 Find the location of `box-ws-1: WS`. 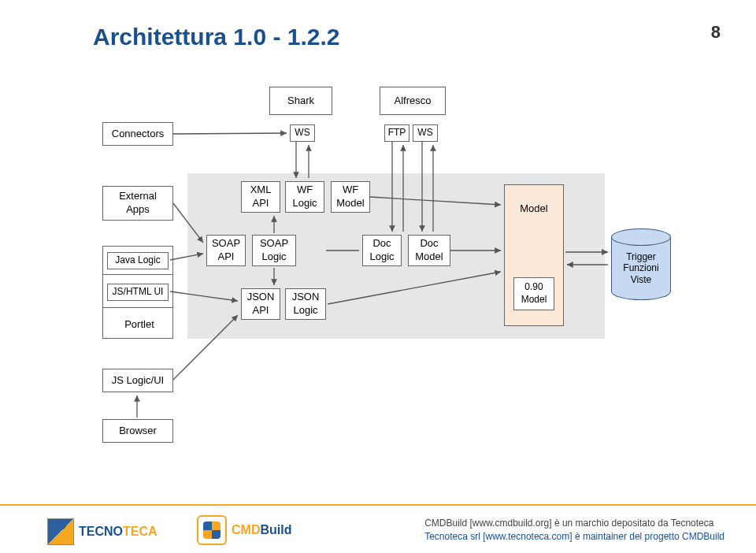

box-ws-1: WS is located at coordinates (302, 133).